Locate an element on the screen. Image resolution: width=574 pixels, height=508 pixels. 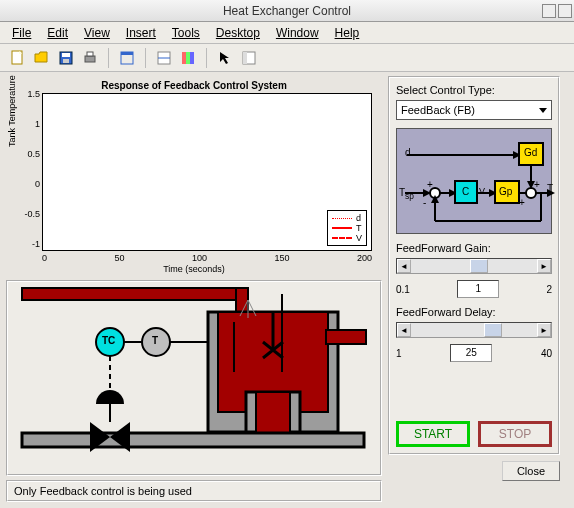
ff-delay-label: FeedForward Delay: is located at coordinates (474, 312).